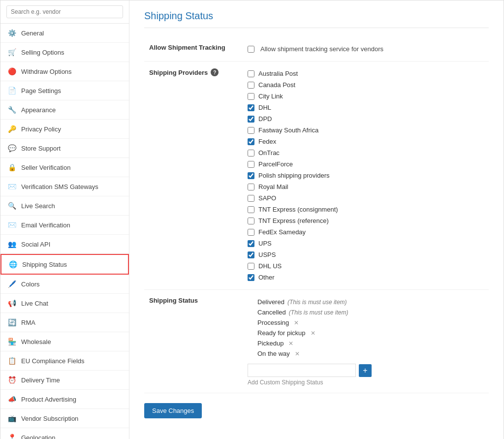 This screenshot has width=504, height=439. What do you see at coordinates (65, 323) in the screenshot?
I see `sidebar-item-rma: 🔄 RMA` at bounding box center [65, 323].